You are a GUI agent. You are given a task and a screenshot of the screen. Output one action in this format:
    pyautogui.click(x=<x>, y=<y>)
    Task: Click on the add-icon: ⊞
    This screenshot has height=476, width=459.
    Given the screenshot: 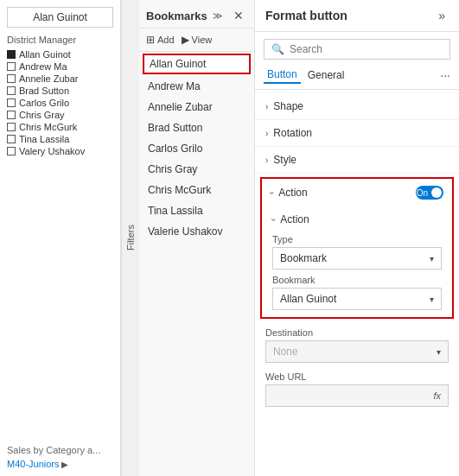 What is the action you would take?
    pyautogui.click(x=150, y=40)
    